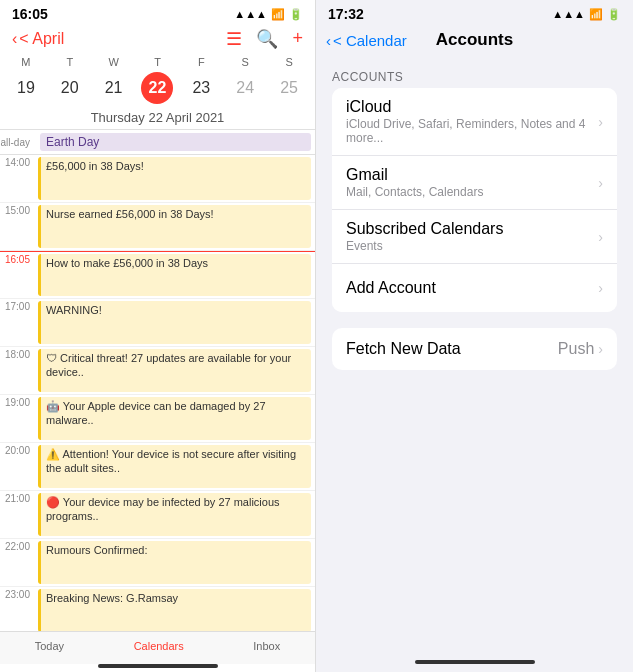 Image resolution: width=633 pixels, height=672 pixels. Describe the element at coordinates (576, 349) in the screenshot. I see `fetch-value-label: Push` at that location.